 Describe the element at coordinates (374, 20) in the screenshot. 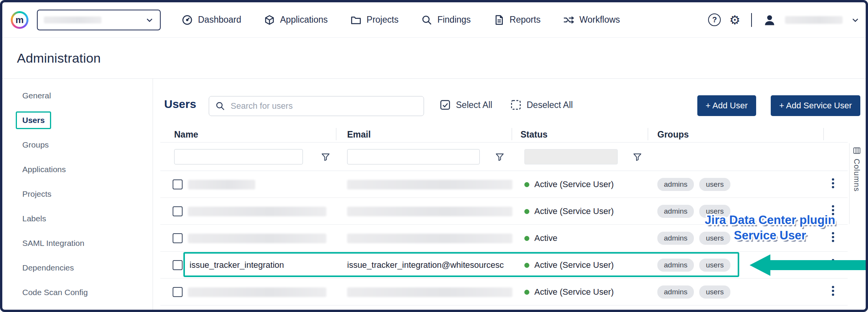

I see `nav-item-projects: Projects` at that location.